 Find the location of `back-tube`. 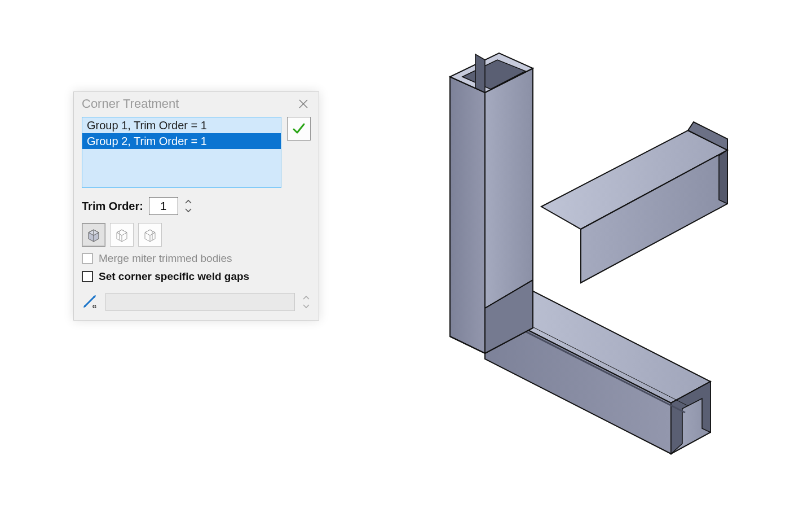

back-tube is located at coordinates (634, 202).